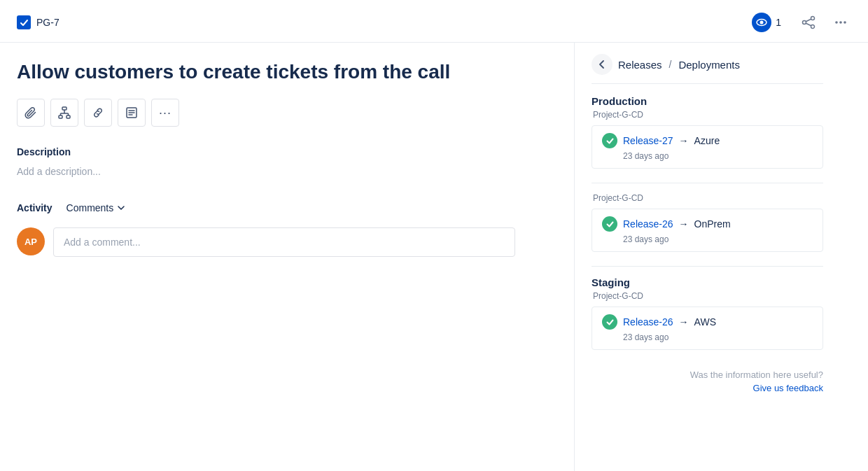  I want to click on aws-deploy-time: 23 days ago, so click(707, 337).